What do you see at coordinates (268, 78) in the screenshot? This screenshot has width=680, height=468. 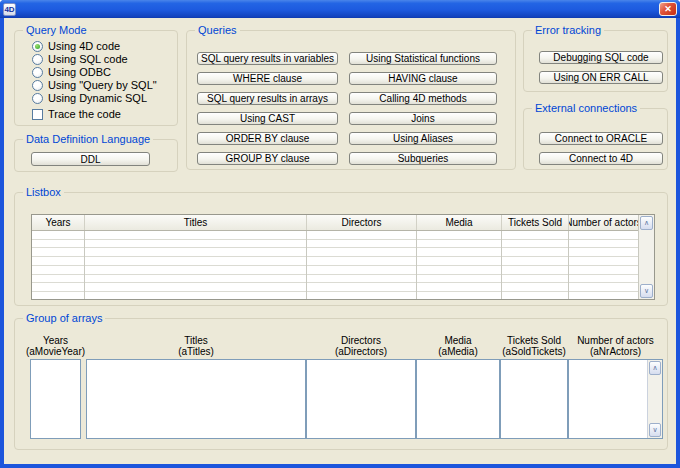 I see `where-clause-button: WHERE clause` at bounding box center [268, 78].